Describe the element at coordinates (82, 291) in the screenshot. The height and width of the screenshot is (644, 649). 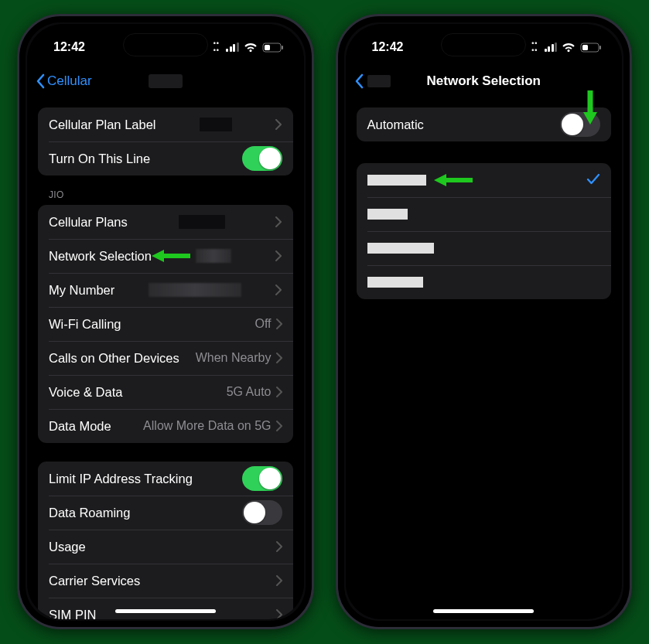
I see `row-label: My Number` at that location.